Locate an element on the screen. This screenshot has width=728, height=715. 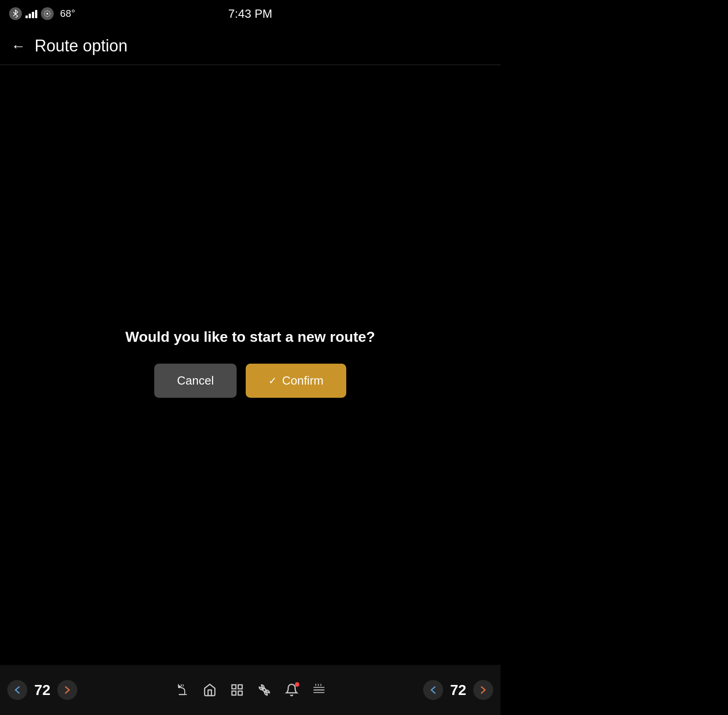
status-bar: 68° 7:43 PM is located at coordinates (250, 14).